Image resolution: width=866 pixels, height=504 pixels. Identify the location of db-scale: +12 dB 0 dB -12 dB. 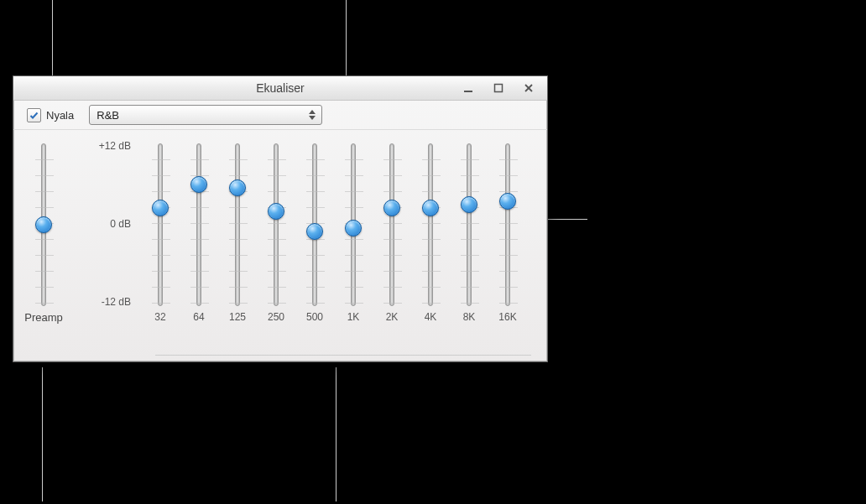
(106, 224).